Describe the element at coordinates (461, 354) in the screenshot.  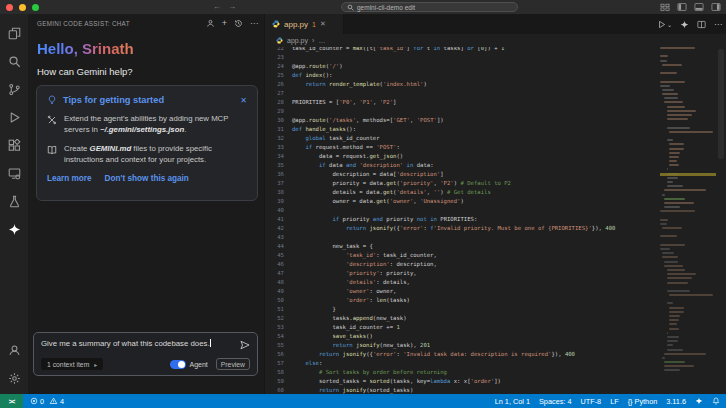
I see `code-line: 56 return jsonify({'error': 'Invalid tas…` at that location.